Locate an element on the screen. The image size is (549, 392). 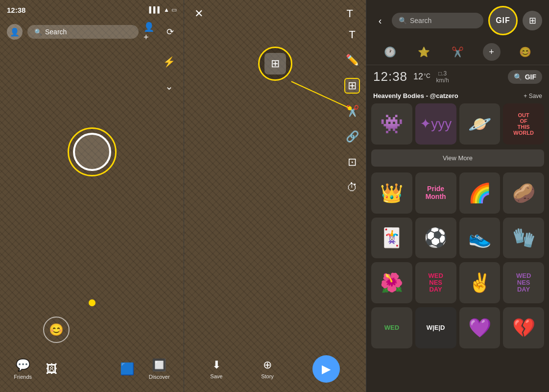
heavenly-bodies-grid: 👾 ✦yyy 🪐 OUTOFTHISWORLD is located at coordinates (457, 124).